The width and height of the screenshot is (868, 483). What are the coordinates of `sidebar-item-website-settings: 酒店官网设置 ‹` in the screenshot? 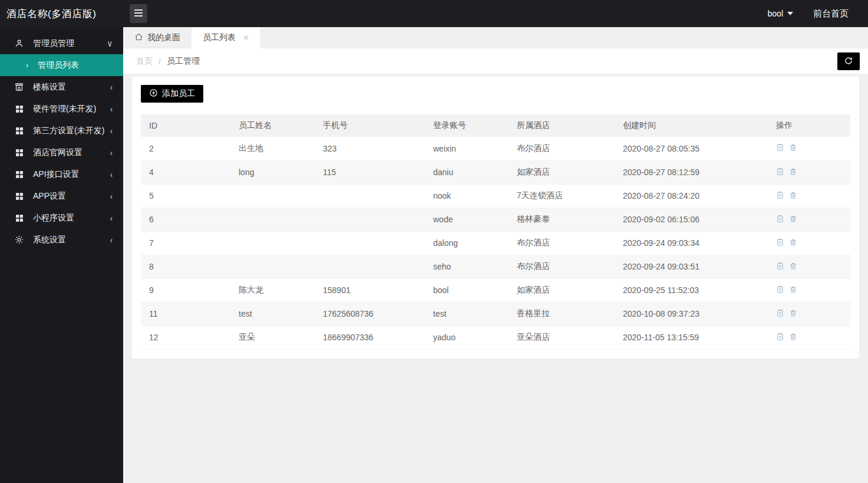 It's located at (61, 152).